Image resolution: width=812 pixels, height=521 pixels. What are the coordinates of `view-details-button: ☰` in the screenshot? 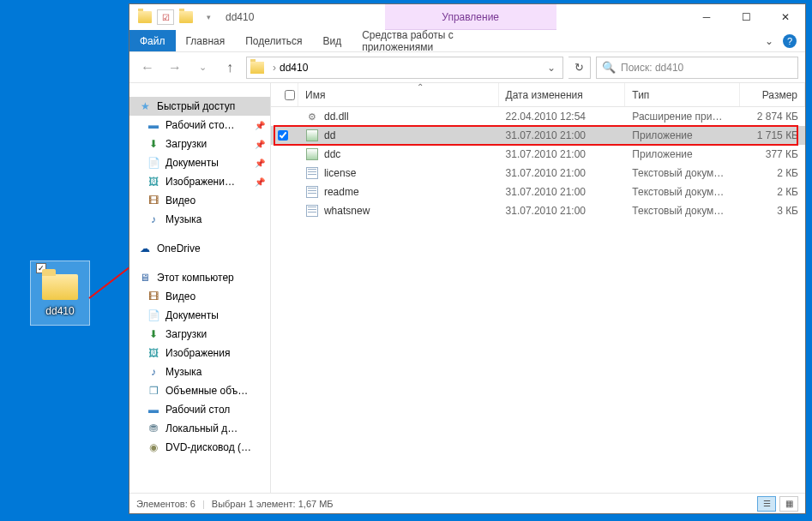 It's located at (767, 504).